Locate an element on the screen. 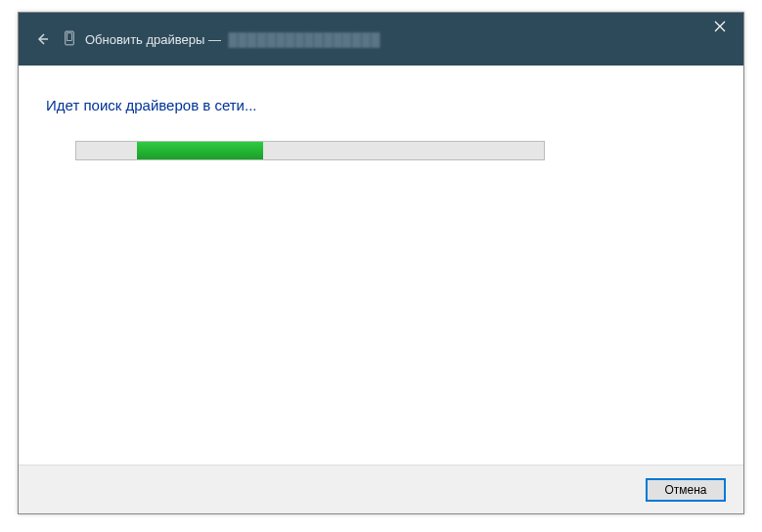 This screenshot has height=532, width=762. progress-bar is located at coordinates (310, 151).